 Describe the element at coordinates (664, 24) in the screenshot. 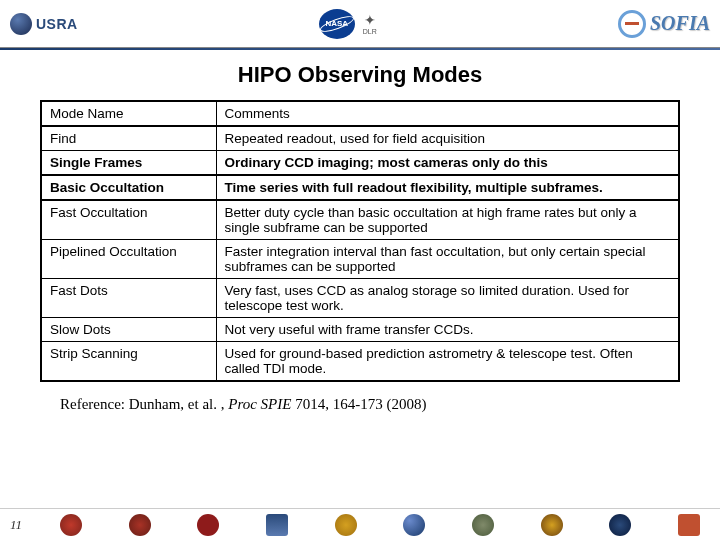

I see `sofia-logo: SOFIA` at that location.